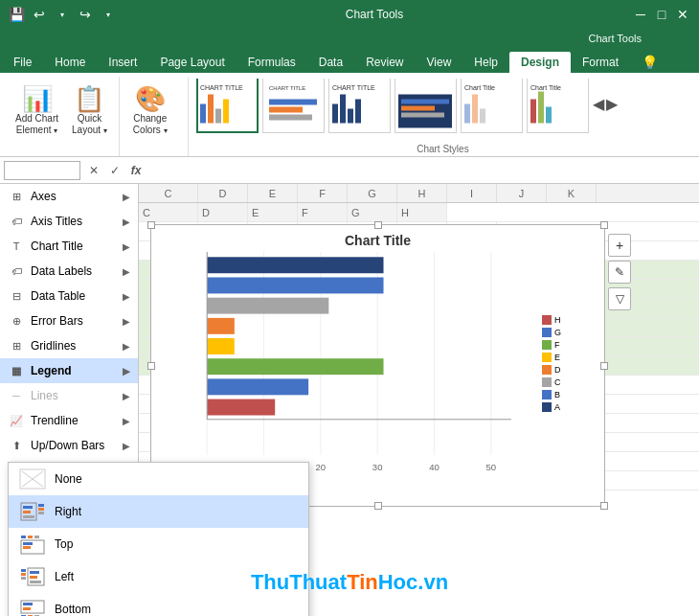  What do you see at coordinates (572, 194) in the screenshot?
I see `col-header-k: K` at bounding box center [572, 194].